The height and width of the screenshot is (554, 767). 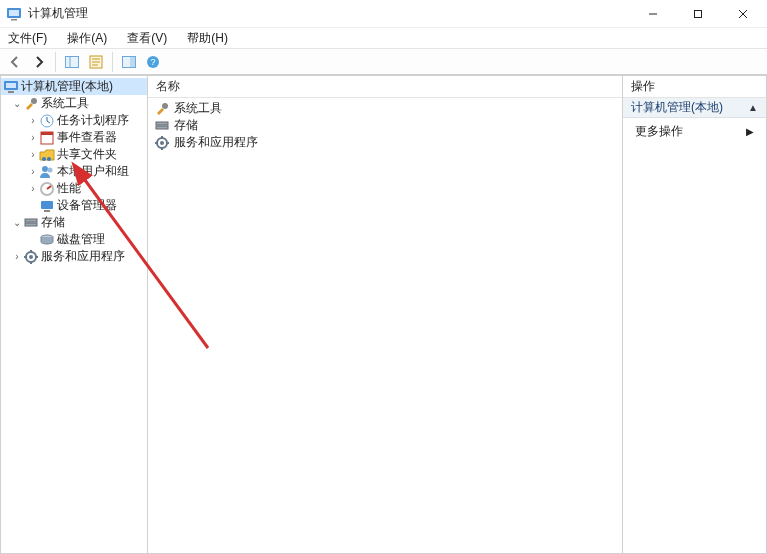 I want to click on actions-item-label: 更多操作, so click(x=659, y=132).